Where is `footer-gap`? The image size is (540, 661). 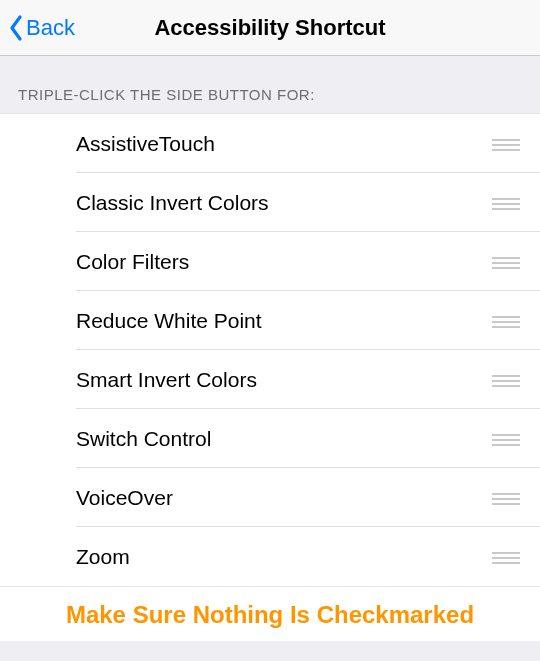 footer-gap is located at coordinates (270, 651).